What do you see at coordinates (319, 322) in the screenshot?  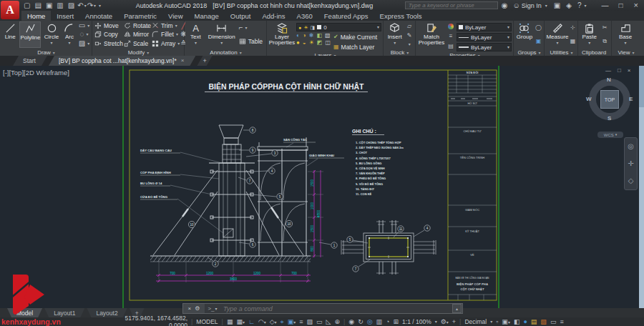 I see `selection-cycling-icon: ▭` at bounding box center [319, 322].